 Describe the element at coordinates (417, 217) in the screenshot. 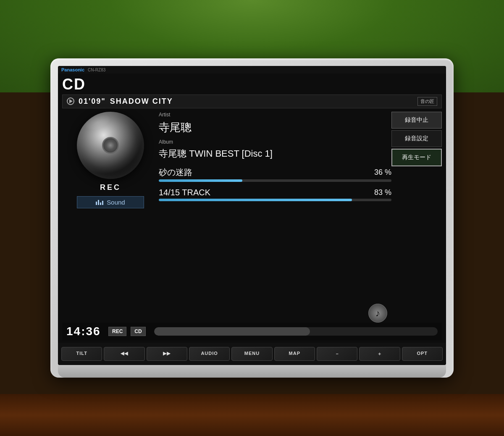

I see `right-sidebar: 録音中止 録音設定 再生モード` at that location.